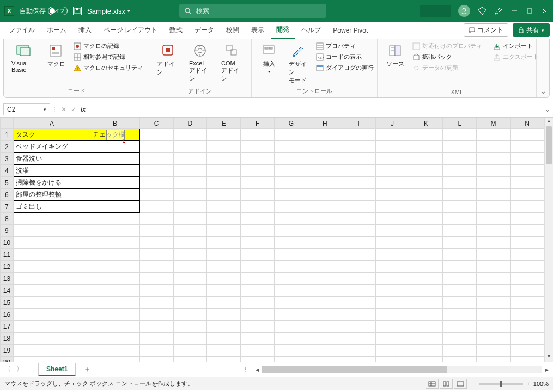 The width and height of the screenshot is (553, 392). I want to click on search-input: 検索, so click(253, 11).